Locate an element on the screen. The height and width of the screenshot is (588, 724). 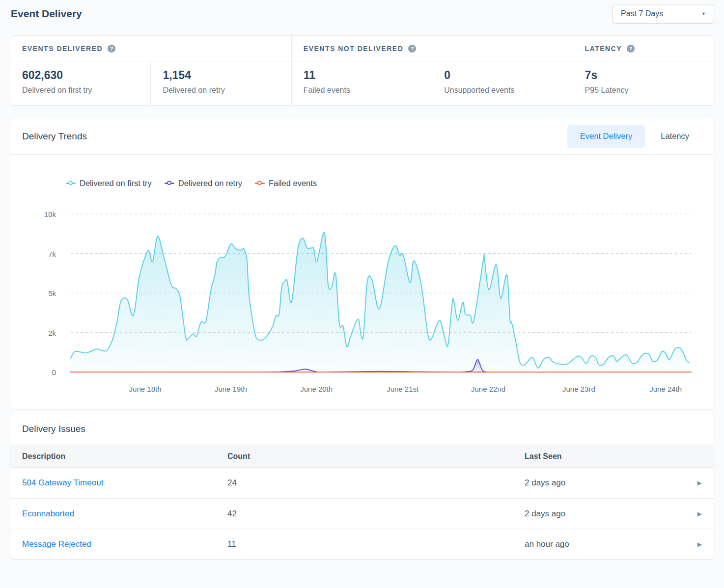
column-header-description: Description is located at coordinates (125, 456).